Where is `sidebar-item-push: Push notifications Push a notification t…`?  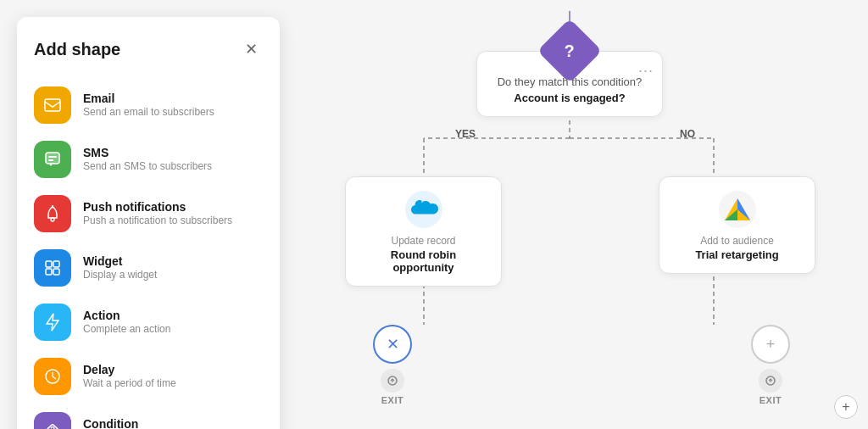
sidebar-item-push: Push notifications Push a notification t… is located at coordinates (148, 214).